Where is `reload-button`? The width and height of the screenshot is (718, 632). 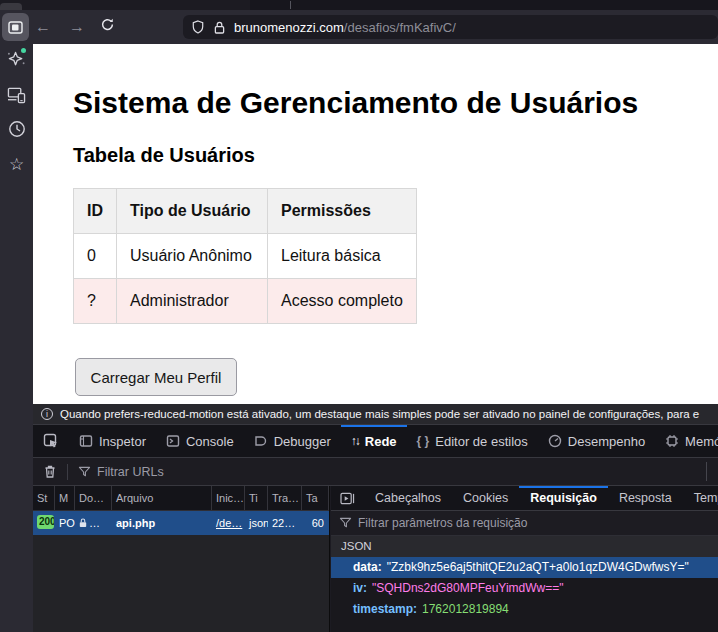 reload-button is located at coordinates (108, 24).